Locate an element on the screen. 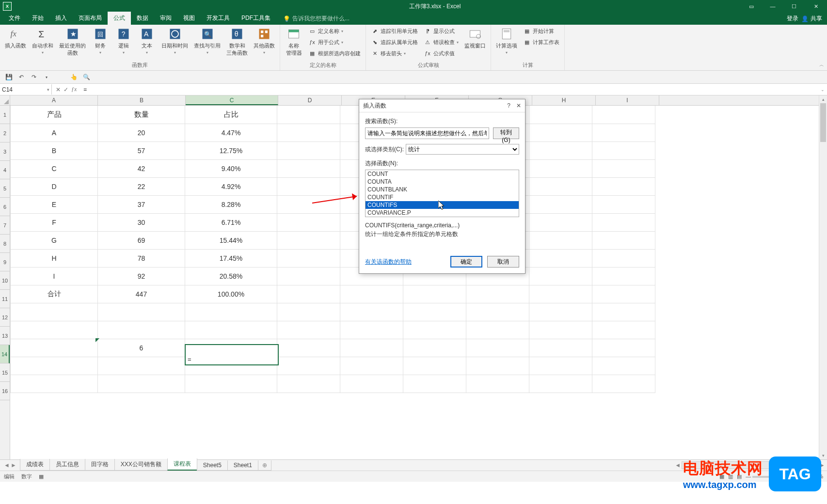  qat-dropdown: ▾ is located at coordinates (47, 77).